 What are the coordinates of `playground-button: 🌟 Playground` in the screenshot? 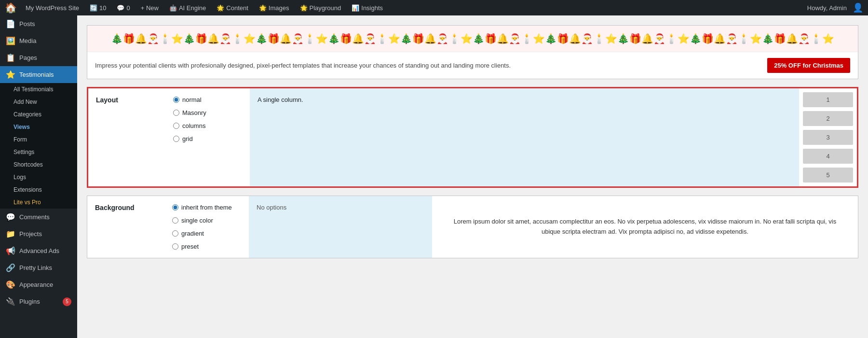 It's located at (321, 8).